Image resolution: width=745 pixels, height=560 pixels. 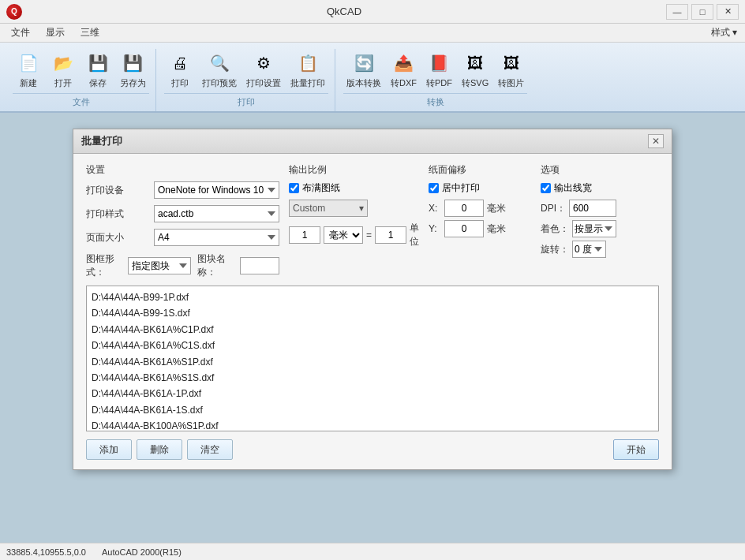 I want to click on ribbon-btn-svg: 🖼 转SVG, so click(x=475, y=69).